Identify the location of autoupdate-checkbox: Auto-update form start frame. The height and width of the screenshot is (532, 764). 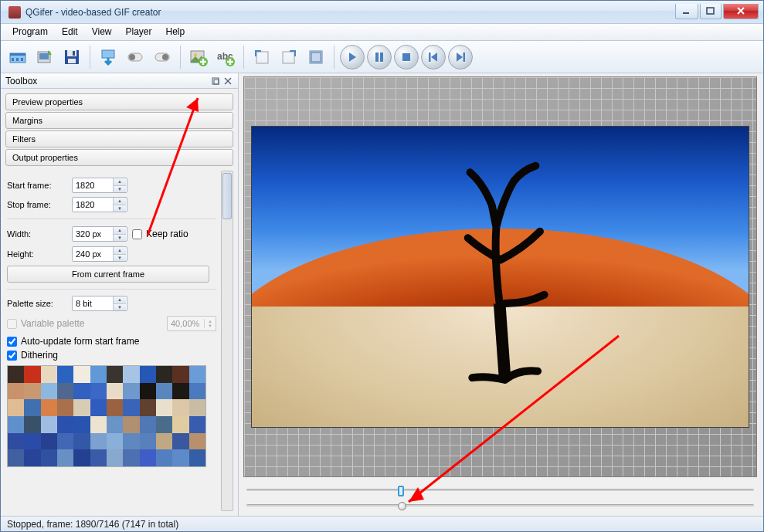
(111, 341).